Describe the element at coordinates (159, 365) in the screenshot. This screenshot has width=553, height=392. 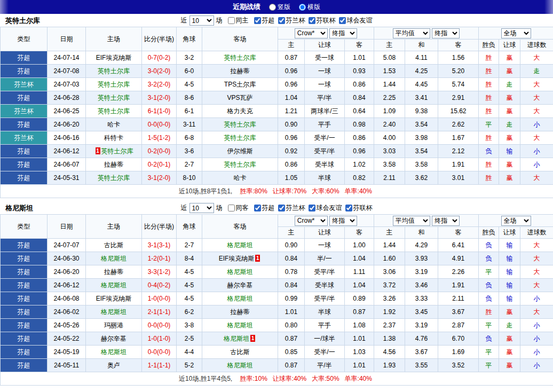
I see `match-score-link: 1-1(1-1)` at that location.